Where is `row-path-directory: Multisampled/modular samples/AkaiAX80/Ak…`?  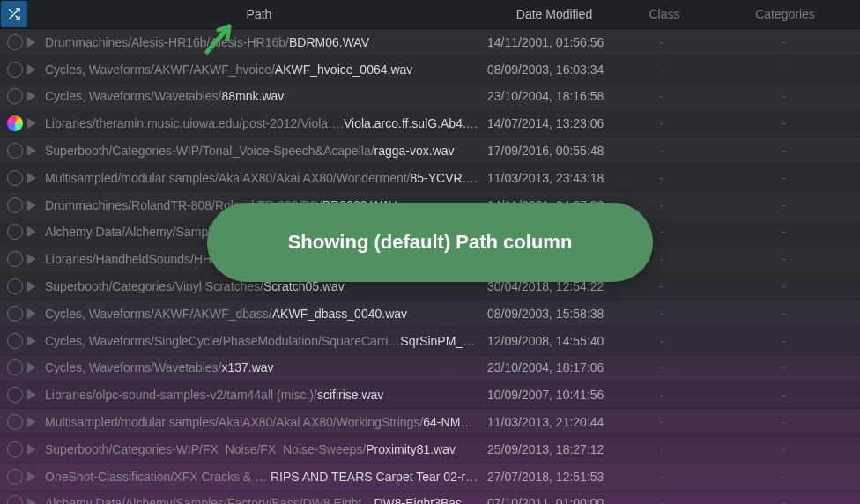 row-path-directory: Multisampled/modular samples/AkaiAX80/Ak… is located at coordinates (234, 422).